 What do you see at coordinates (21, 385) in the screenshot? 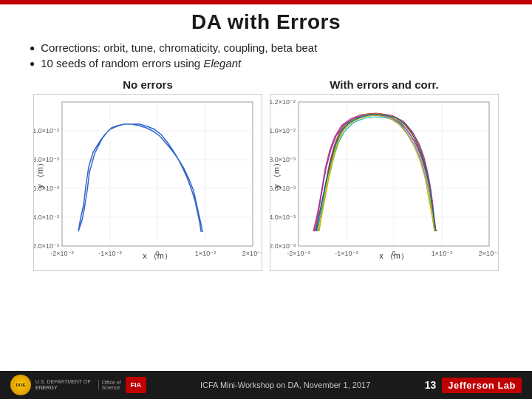
I see `doe-emblem-icon: DOE` at bounding box center [21, 385].